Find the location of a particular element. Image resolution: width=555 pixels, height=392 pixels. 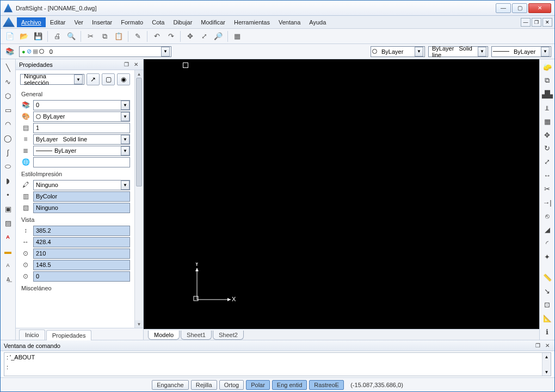

scale-tool: ⤢ is located at coordinates (547, 162).